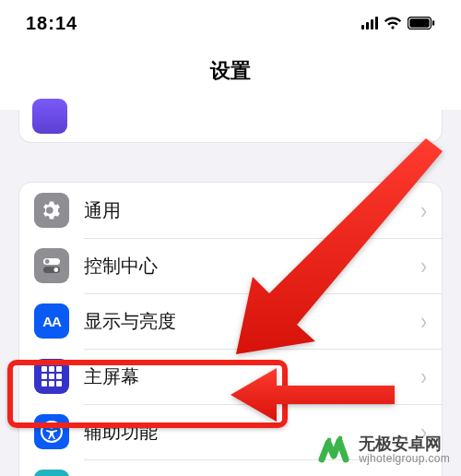  What do you see at coordinates (230, 210) in the screenshot?
I see `row-general: 通用 ›` at bounding box center [230, 210].